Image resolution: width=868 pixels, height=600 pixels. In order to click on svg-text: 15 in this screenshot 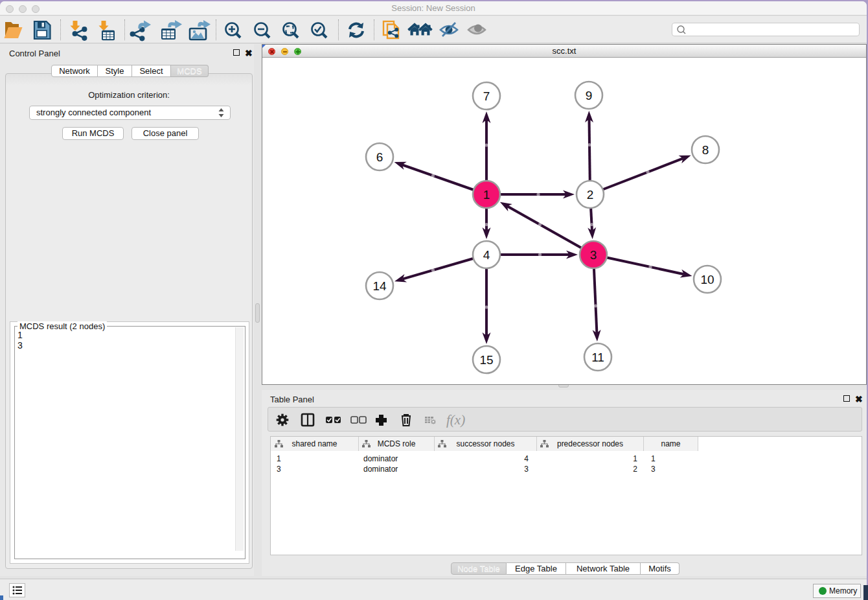, I will do `click(486, 360)`.